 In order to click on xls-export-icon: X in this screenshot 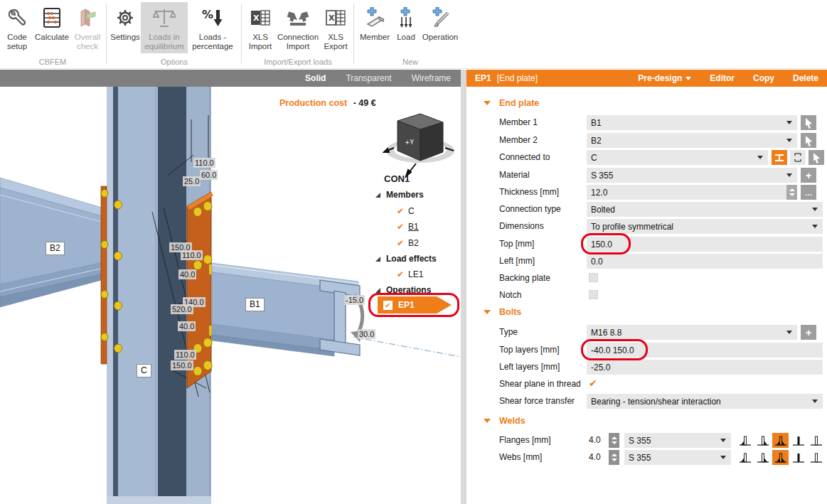, I will do `click(336, 18)`.